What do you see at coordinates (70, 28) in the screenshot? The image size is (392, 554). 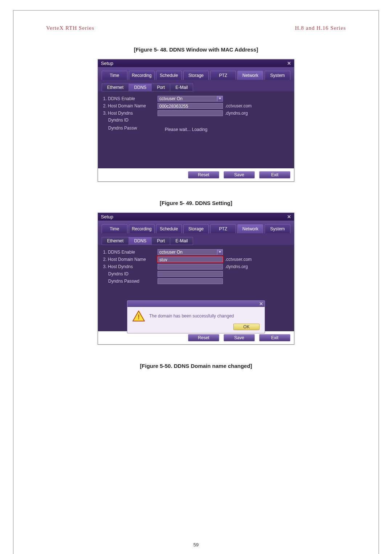 I see `header-left: VerteX RTH Series` at bounding box center [70, 28].